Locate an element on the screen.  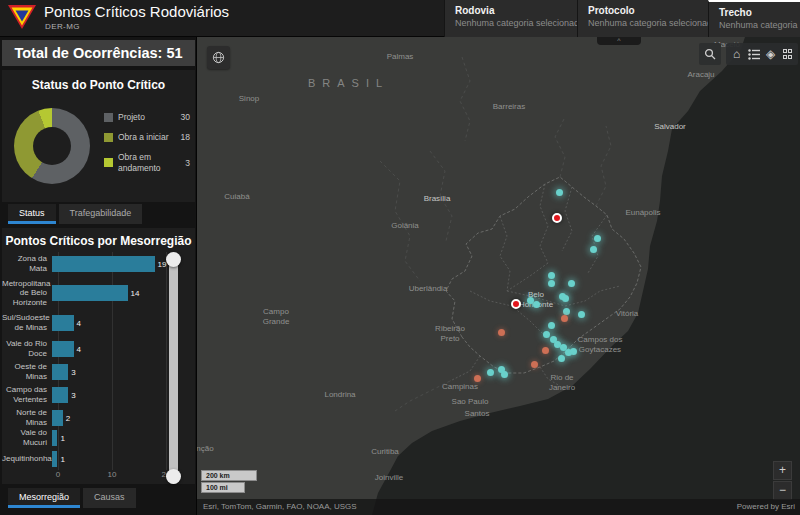
bar-row: Vale do Mucuri1 is located at coordinates (98, 438).